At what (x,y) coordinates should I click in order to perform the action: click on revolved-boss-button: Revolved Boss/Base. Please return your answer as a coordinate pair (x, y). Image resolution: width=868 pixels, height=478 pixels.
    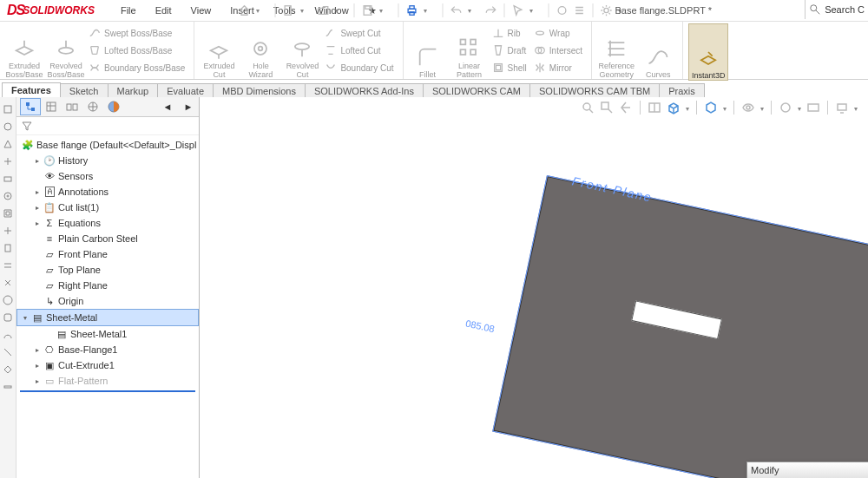
    Looking at the image, I should click on (66, 51).